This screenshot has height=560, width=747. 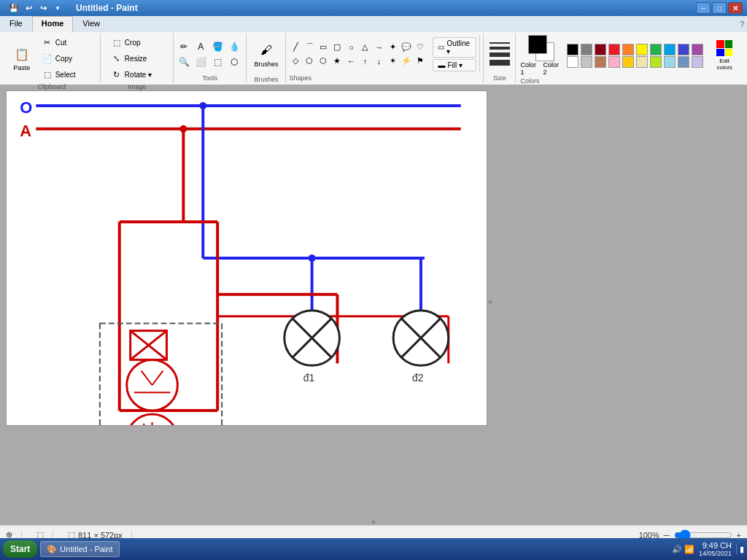 What do you see at coordinates (337, 47) in the screenshot?
I see `roundrect-shape: ▢` at bounding box center [337, 47].